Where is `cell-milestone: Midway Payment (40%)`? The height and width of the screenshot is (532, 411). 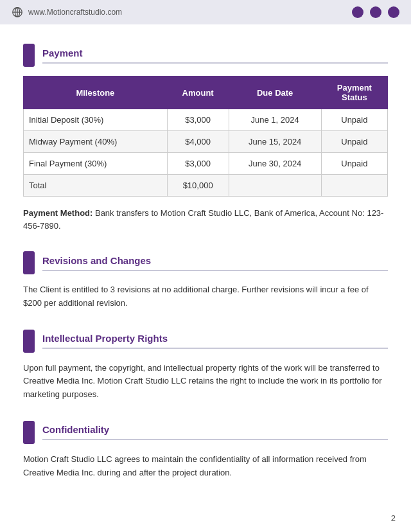 cell-milestone: Midway Payment (40%) is located at coordinates (96, 142).